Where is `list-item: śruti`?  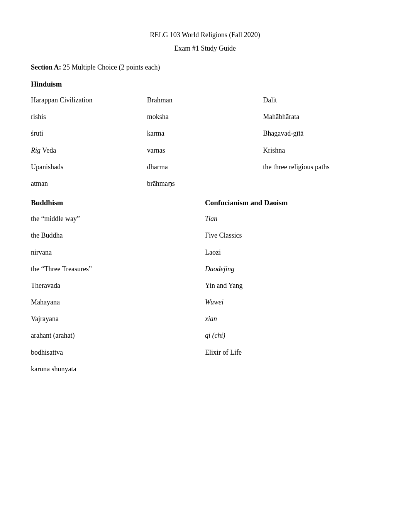 list-item: śruti is located at coordinates (89, 134).